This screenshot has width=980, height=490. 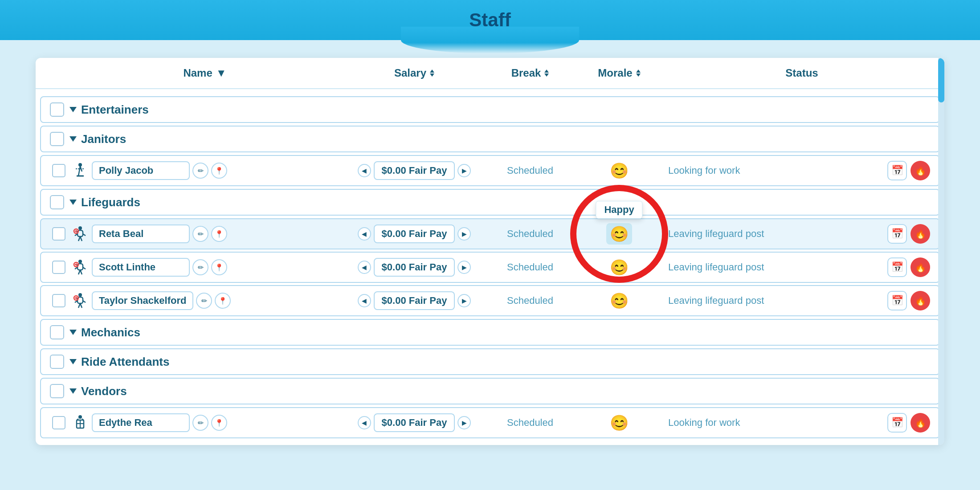 What do you see at coordinates (219, 171) in the screenshot?
I see `location-button-polly: 📍` at bounding box center [219, 171].